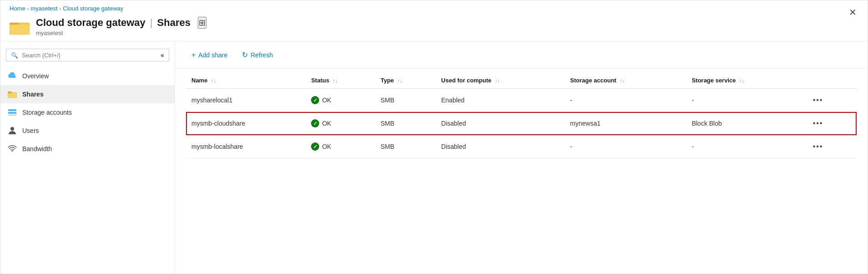  What do you see at coordinates (87, 55) in the screenshot?
I see `search-bar: 🔍 «` at bounding box center [87, 55].